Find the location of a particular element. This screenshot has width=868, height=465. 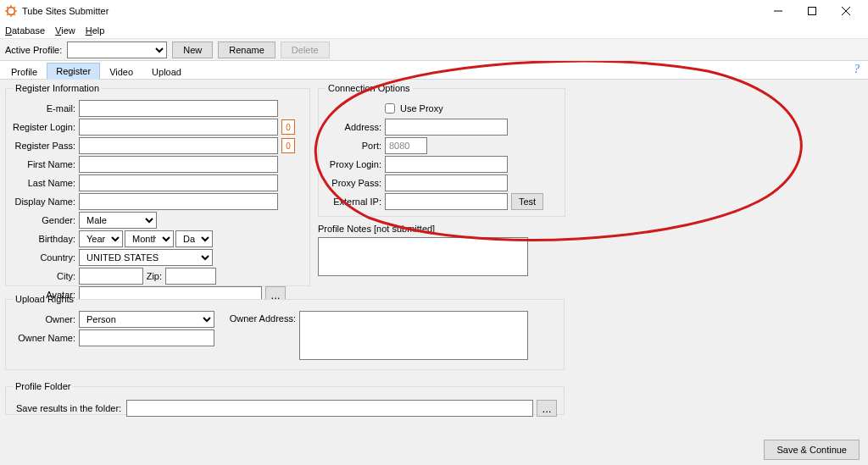

active-profile-label: Active Profile: is located at coordinates (34, 50).